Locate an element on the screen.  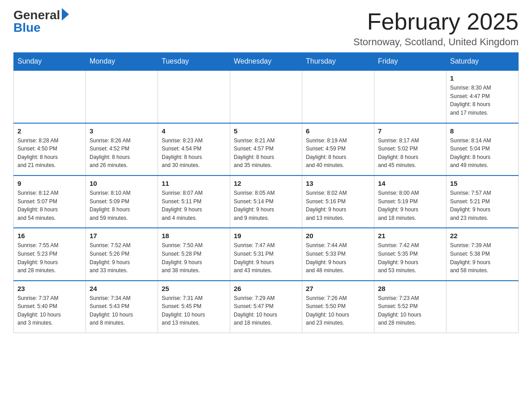
day-info: Sunrise: 8:00 AM Sunset: 5:19 PM Dayligh… is located at coordinates (410, 206).